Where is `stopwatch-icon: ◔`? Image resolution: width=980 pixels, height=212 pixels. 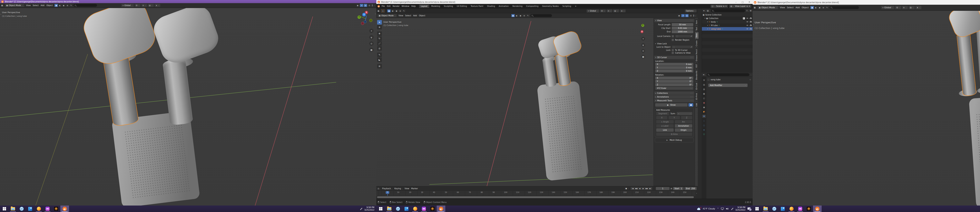 stopwatch-icon: ◔ is located at coordinates (671, 188).